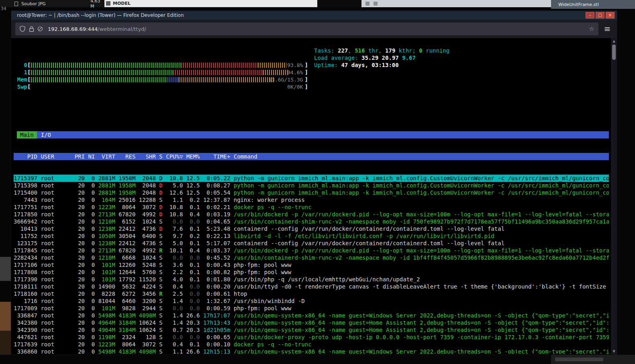 This screenshot has height=364, width=635. I want to click on permissions-icon, so click(40, 29).